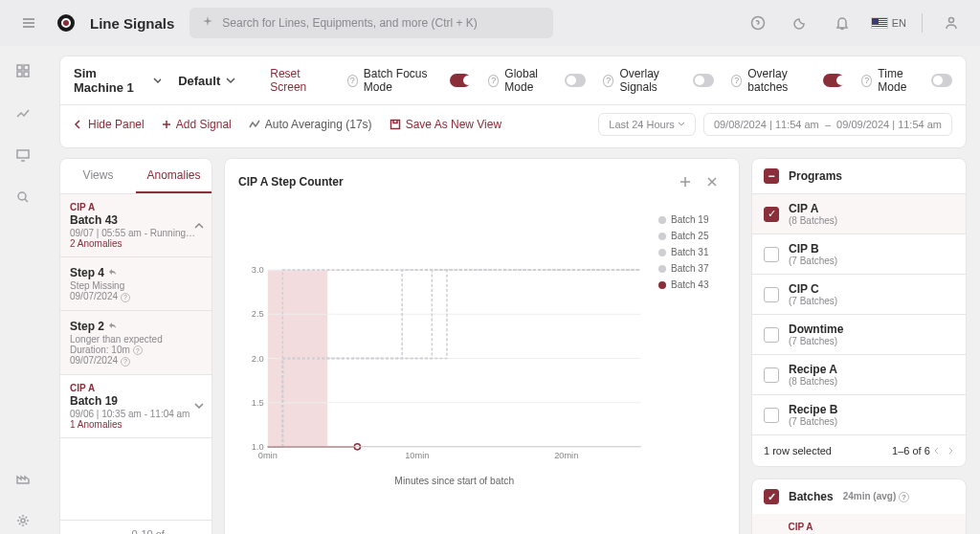 The image size is (980, 534). I want to click on program-row: CIP B(7 Batches), so click(859, 255).